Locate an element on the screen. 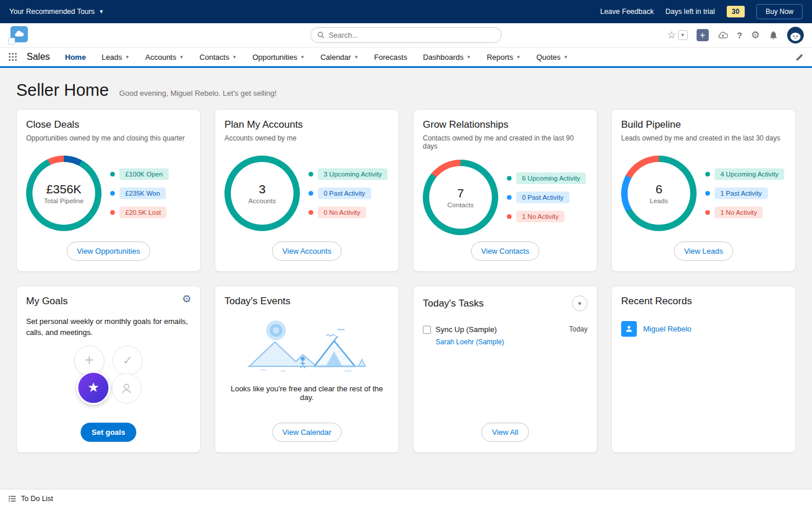 Image resolution: width=812 pixels, height=508 pixels. card-subtitle: Leads owned by me and created in the las… is located at coordinates (704, 138).